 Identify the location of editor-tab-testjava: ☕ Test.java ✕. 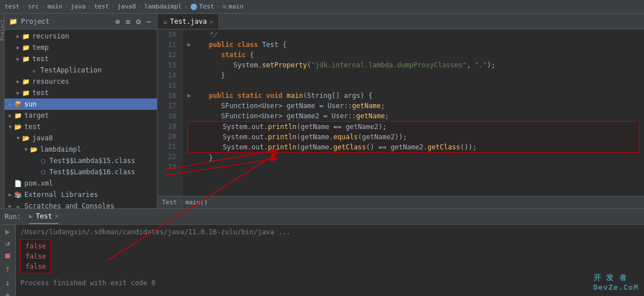
(188, 22).